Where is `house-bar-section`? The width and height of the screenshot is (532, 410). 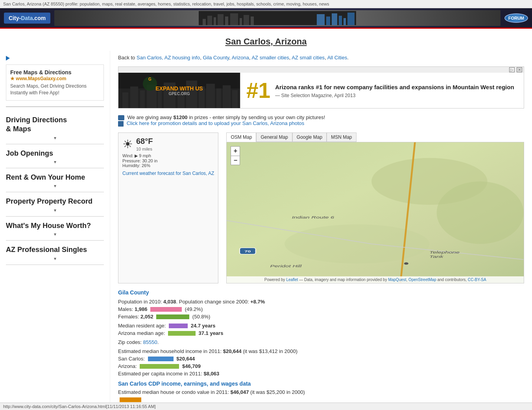 house-bar-section is located at coordinates (321, 399).